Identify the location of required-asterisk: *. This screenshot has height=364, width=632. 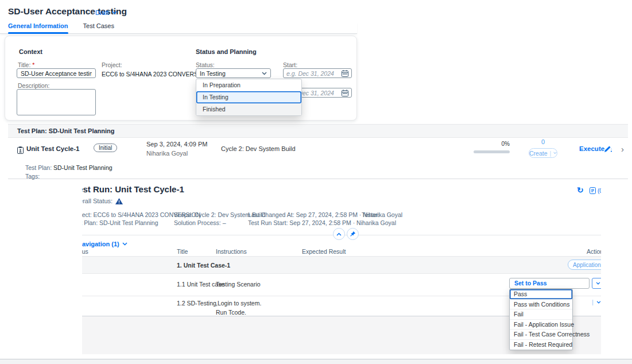
(33, 65).